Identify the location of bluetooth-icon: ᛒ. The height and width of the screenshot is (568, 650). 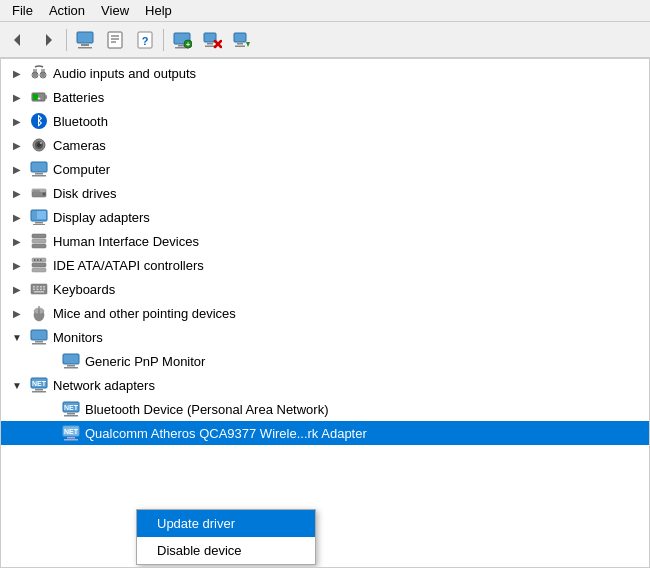
(39, 121).